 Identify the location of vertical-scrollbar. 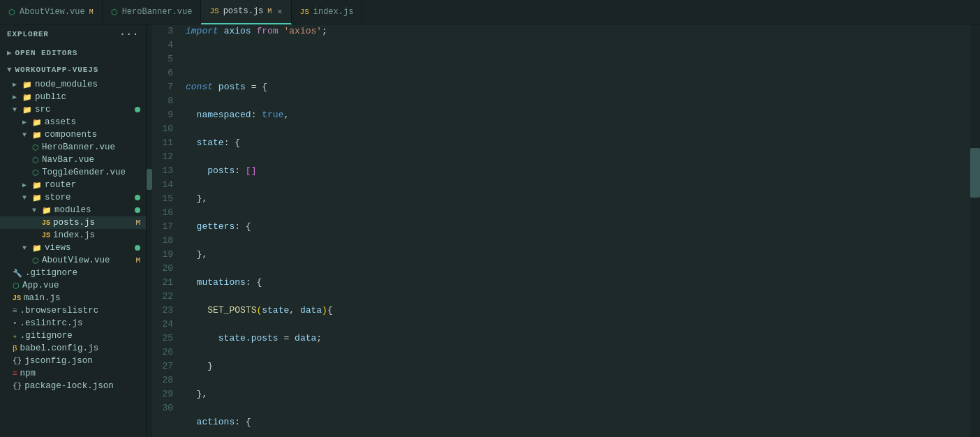
(975, 230).